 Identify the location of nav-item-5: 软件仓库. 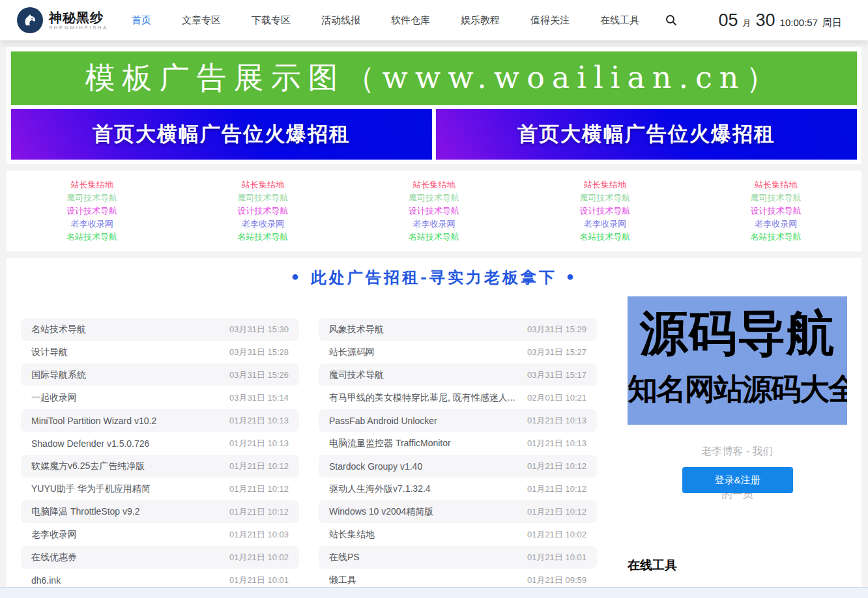
(411, 21).